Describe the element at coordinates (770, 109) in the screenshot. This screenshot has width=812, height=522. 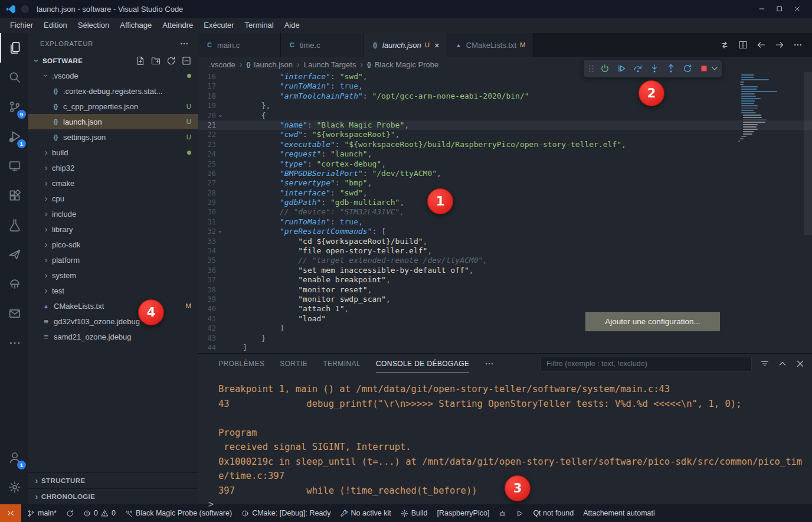
I see `minimap` at that location.